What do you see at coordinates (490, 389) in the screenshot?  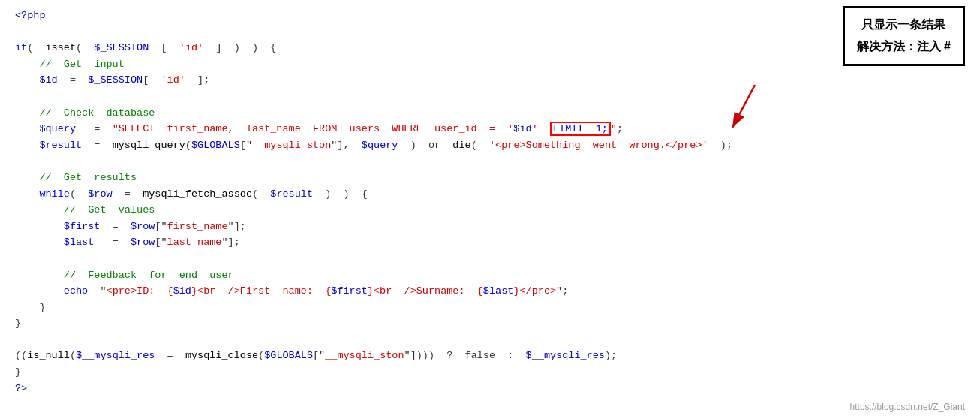 I see `code-line-php-close: ?>` at bounding box center [490, 389].